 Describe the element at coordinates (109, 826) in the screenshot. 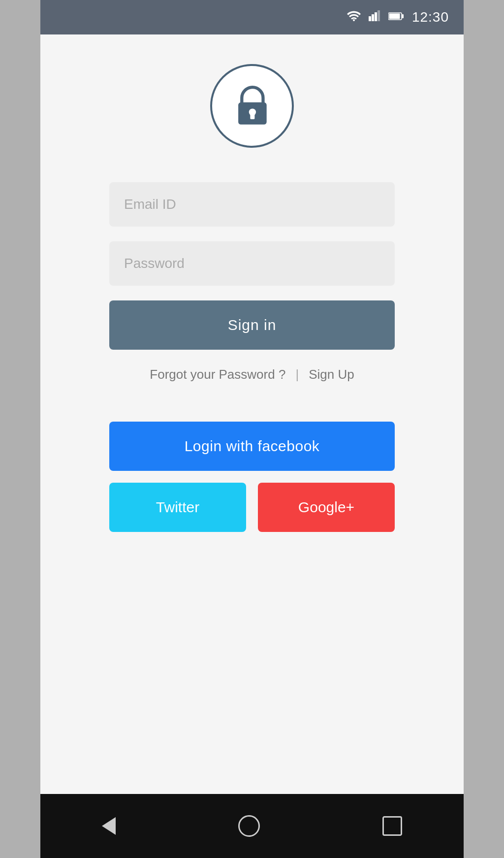

I see `back-arrow-icon` at that location.